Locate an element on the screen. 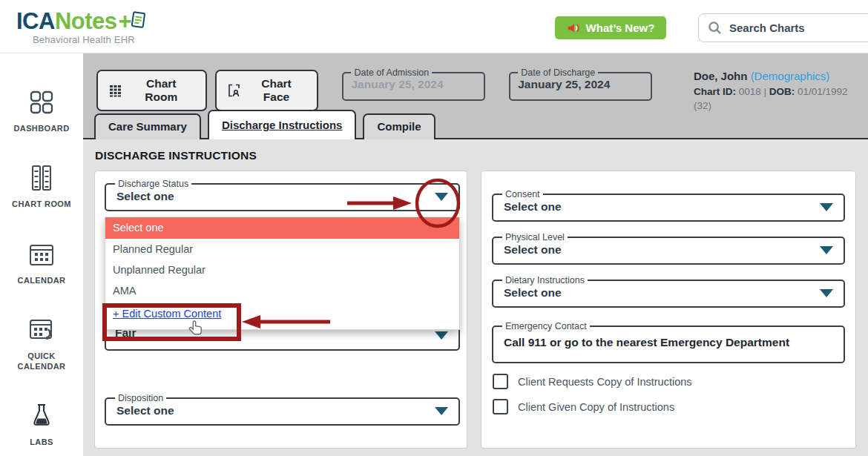 The width and height of the screenshot is (868, 456). sidebar-label-quick-calendar: QUICK CALENDAR is located at coordinates (42, 362).